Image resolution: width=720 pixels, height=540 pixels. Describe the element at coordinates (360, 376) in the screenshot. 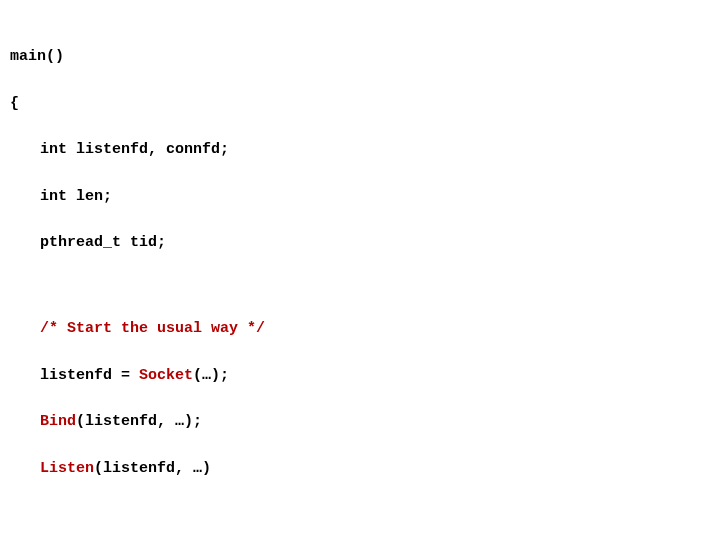

I see `code-line: listenfd = Socket(…);` at that location.